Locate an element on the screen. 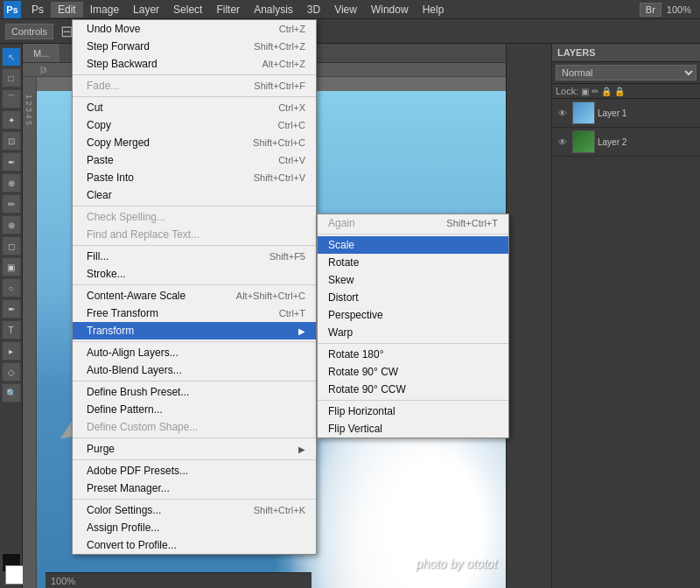 This screenshot has height=588, width=700. menu-item-paste: Paste Ctrl+V is located at coordinates (194, 160).